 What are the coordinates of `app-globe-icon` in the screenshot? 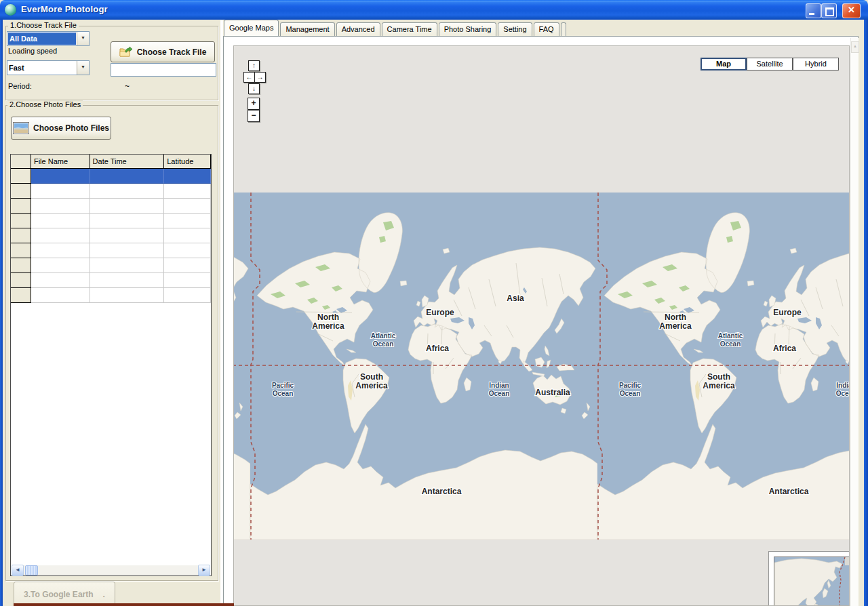 It's located at (11, 9).